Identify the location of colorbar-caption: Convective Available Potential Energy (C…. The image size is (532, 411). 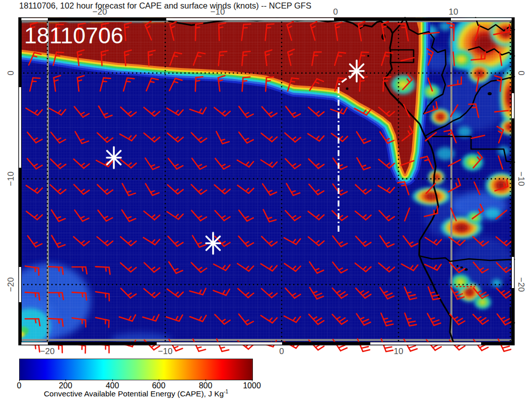
(136, 394).